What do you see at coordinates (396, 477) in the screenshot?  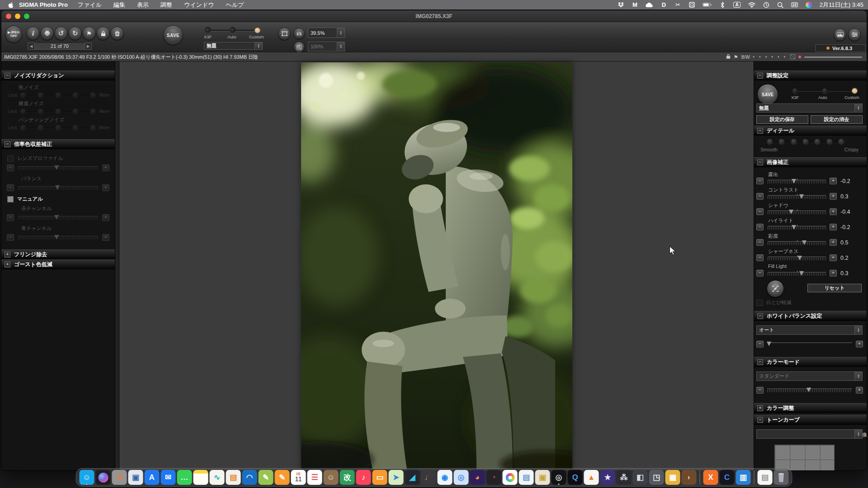 I see `dock-apple-maps: ➤` at bounding box center [396, 477].